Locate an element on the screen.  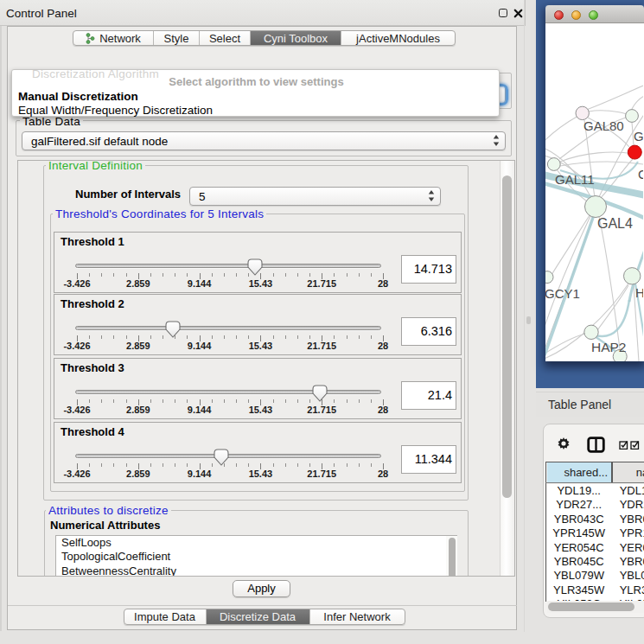
svg-text: H is located at coordinates (640, 292).